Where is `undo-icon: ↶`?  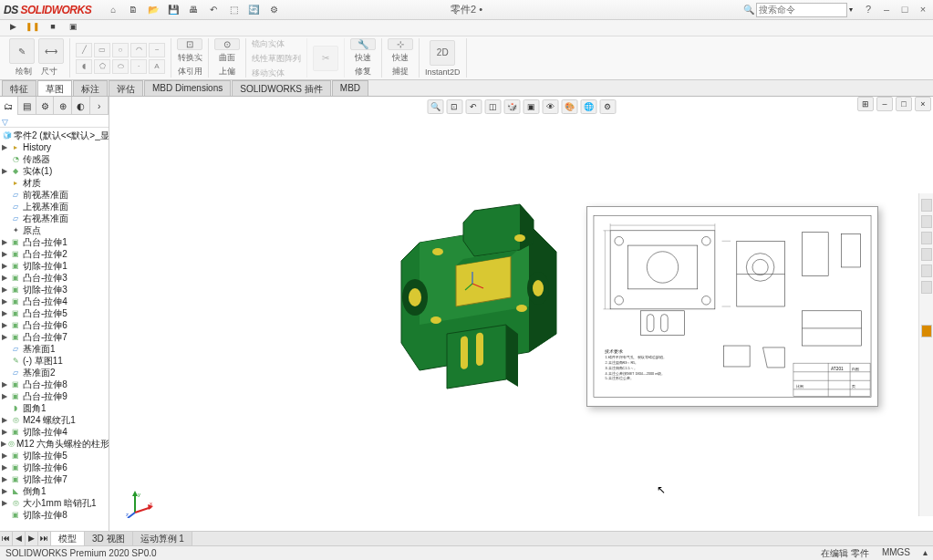
undo-icon: ↶ is located at coordinates (213, 10).